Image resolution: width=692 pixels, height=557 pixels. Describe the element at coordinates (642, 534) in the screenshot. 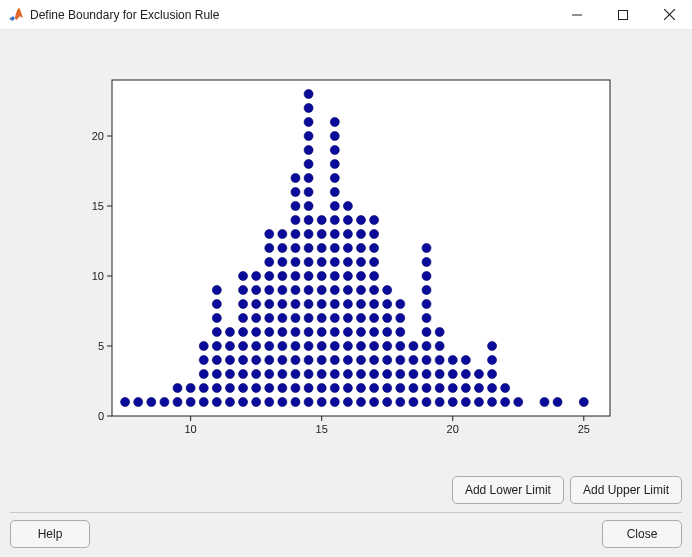

I see `close-button: Close` at that location.